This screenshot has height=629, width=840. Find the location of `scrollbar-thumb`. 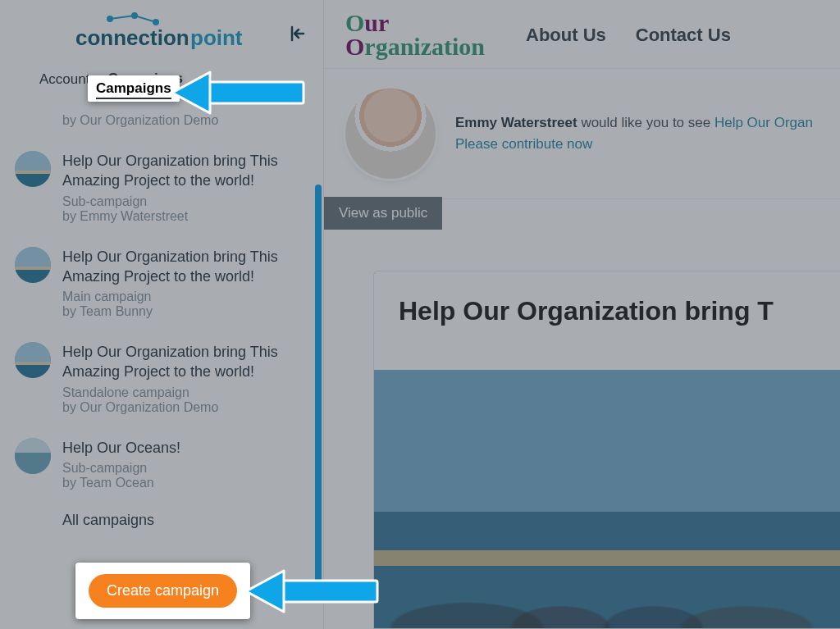

scrollbar-thumb is located at coordinates (318, 394).